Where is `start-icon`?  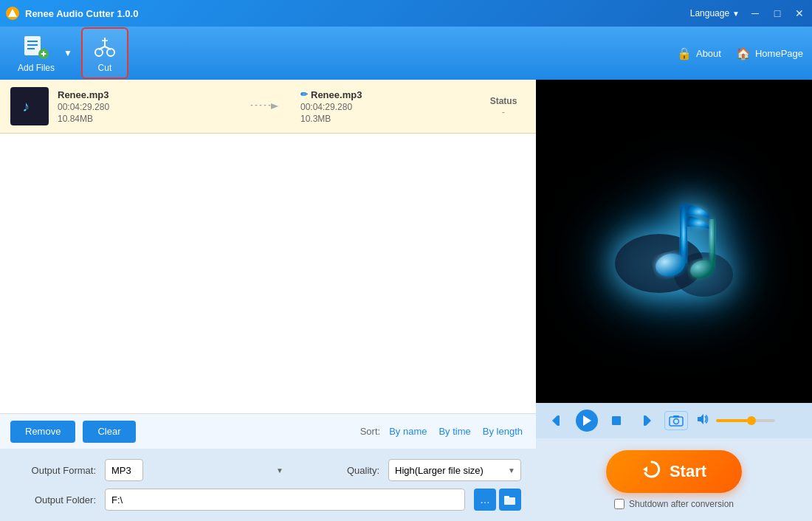 start-icon is located at coordinates (652, 472).